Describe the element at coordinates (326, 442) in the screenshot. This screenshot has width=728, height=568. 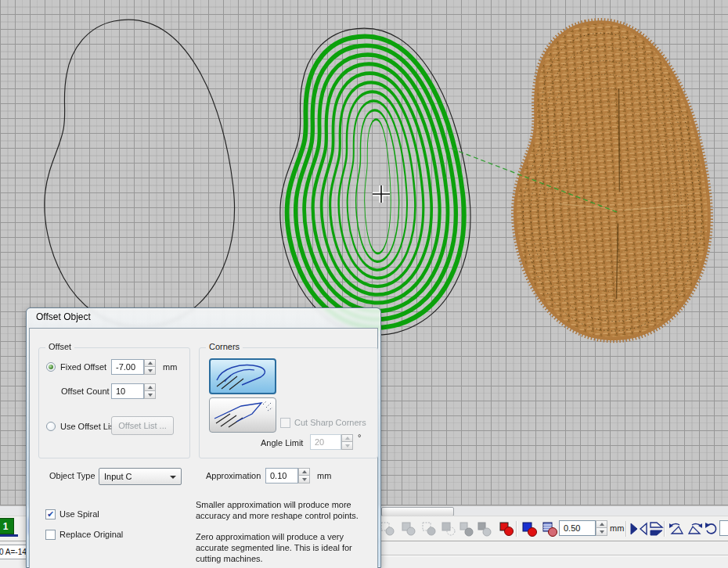
I see `angle-limit-input: 20` at that location.